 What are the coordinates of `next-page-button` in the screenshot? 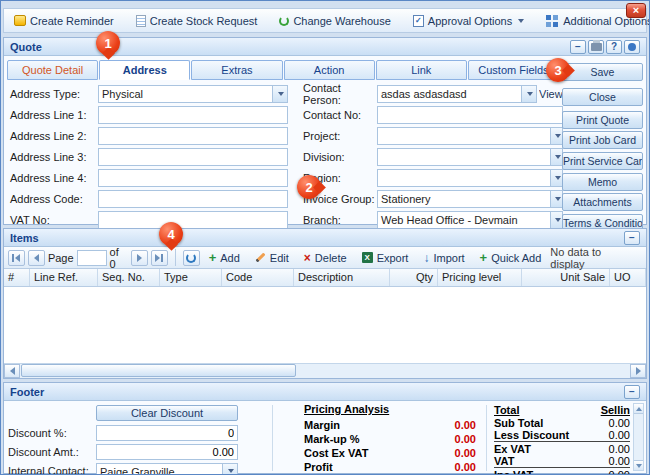 It's located at (140, 258).